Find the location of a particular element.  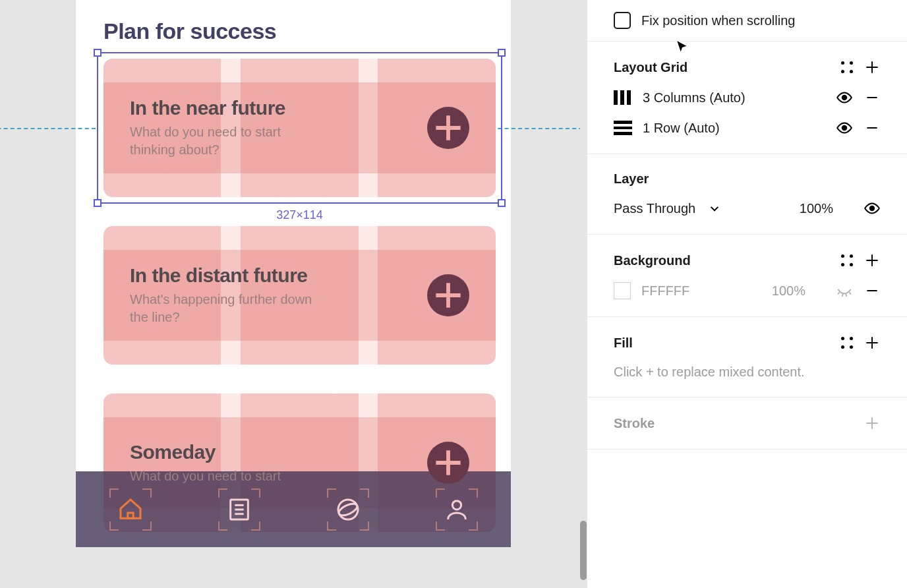

card-title: Someday is located at coordinates (278, 452).